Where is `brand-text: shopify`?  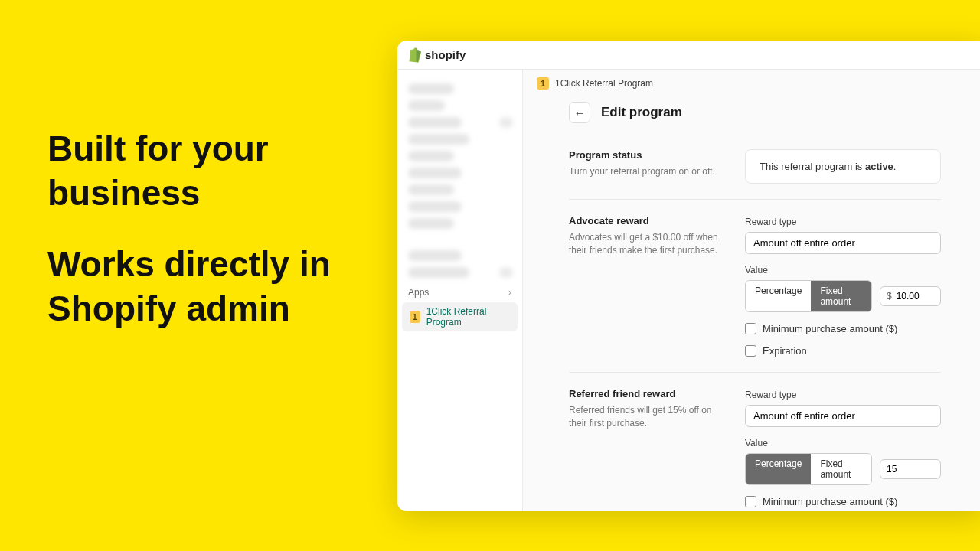 brand-text: shopify is located at coordinates (446, 55).